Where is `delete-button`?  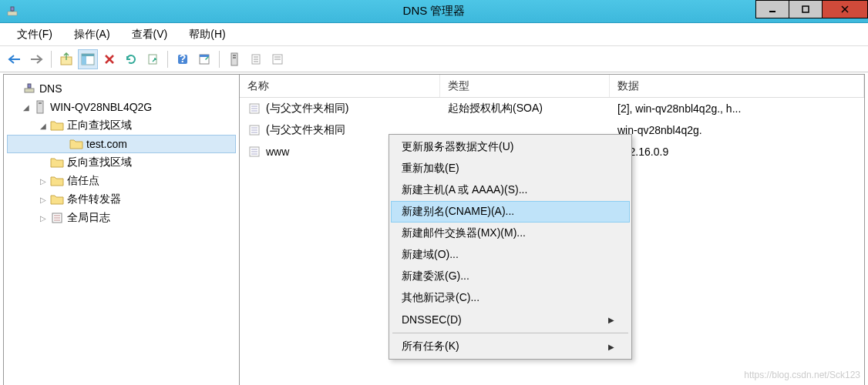
delete-button is located at coordinates (109, 59).